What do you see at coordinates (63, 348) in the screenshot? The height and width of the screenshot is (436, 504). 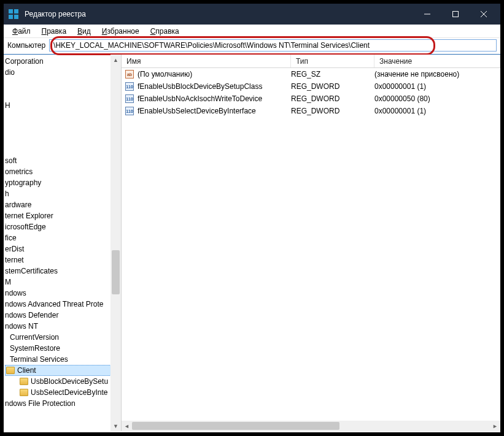 I see `tree-item: SystemRestore` at bounding box center [63, 348].